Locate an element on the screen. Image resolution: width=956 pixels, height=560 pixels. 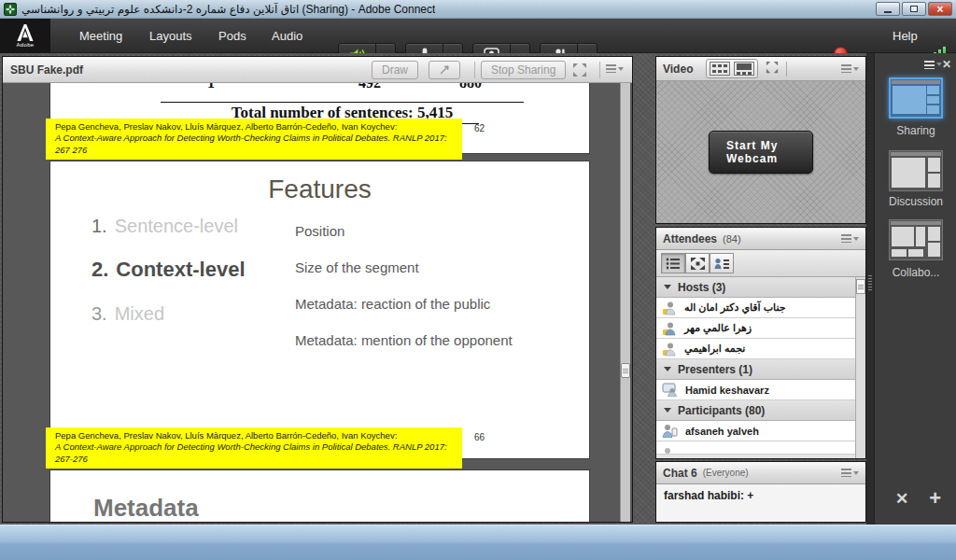
layouts-close-icon: ✕ is located at coordinates (947, 64).